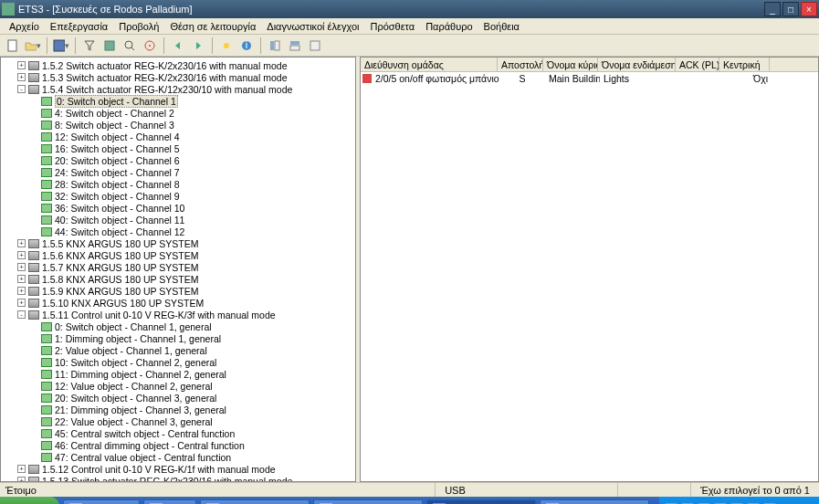  What do you see at coordinates (178, 433) in the screenshot?
I see `tree-node: 45: Central switch object - Central func…` at bounding box center [178, 433].